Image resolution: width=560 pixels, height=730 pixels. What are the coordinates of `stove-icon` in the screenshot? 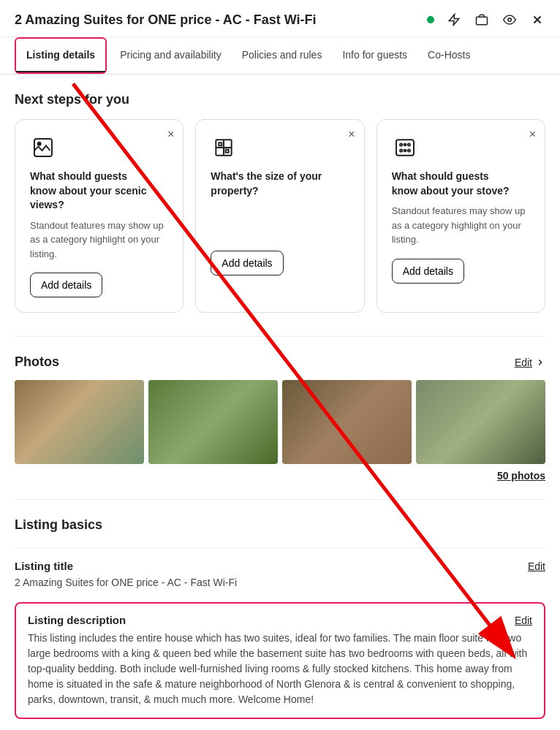 It's located at (405, 148).